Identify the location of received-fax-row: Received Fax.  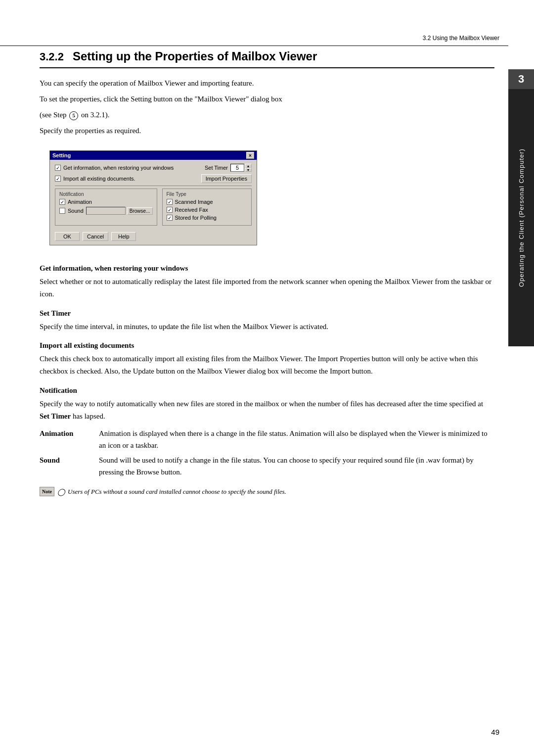
(207, 210).